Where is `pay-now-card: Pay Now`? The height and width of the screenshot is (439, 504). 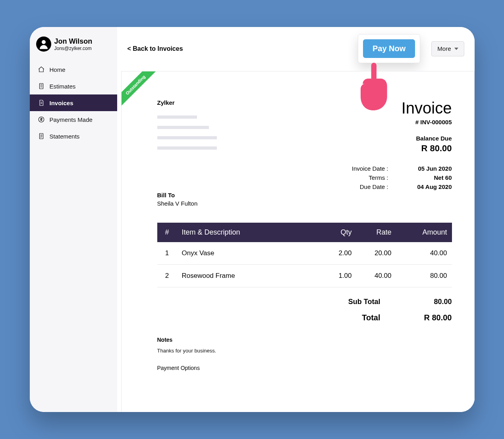 pay-now-card: Pay Now is located at coordinates (389, 48).